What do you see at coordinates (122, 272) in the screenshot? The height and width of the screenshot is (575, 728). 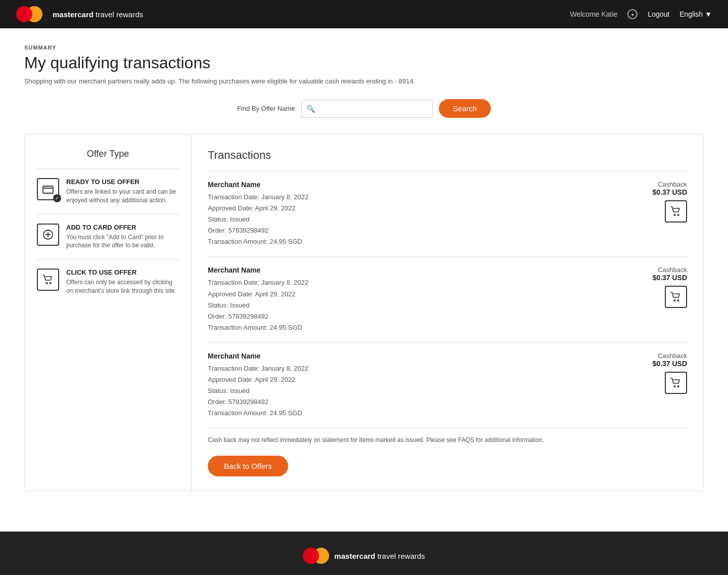 I see `click-to-use-name: CLICK TO USE OFFER` at bounding box center [122, 272].